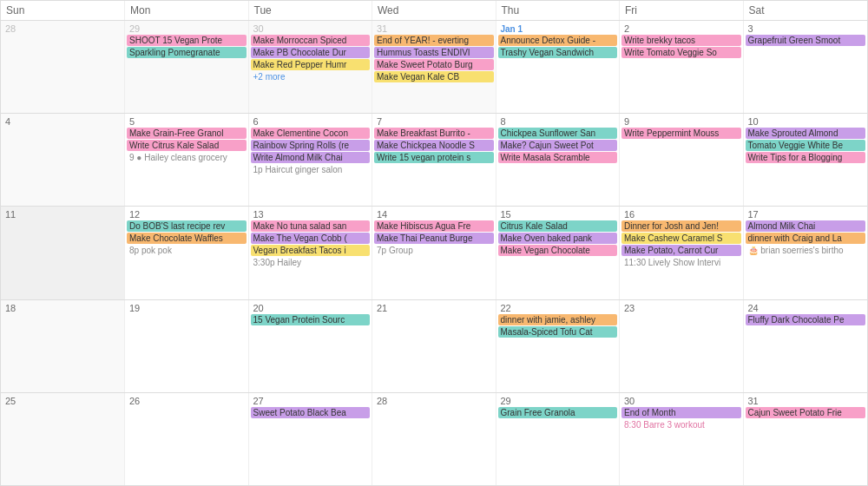 The width and height of the screenshot is (868, 486). Describe the element at coordinates (311, 158) in the screenshot. I see `calendar-event: Write Almond Milk Chai` at that location.